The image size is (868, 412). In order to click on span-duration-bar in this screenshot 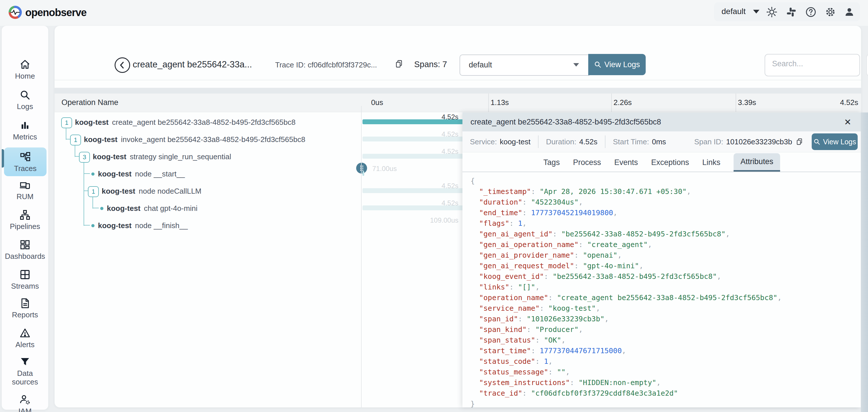, I will do `click(363, 174)`.